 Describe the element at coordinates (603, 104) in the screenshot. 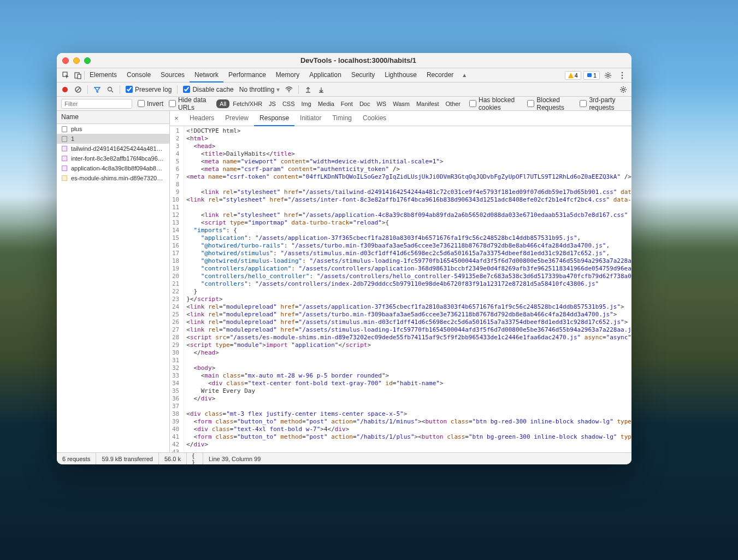

I see `third-party-checkbox: 3rd-party requests` at that location.